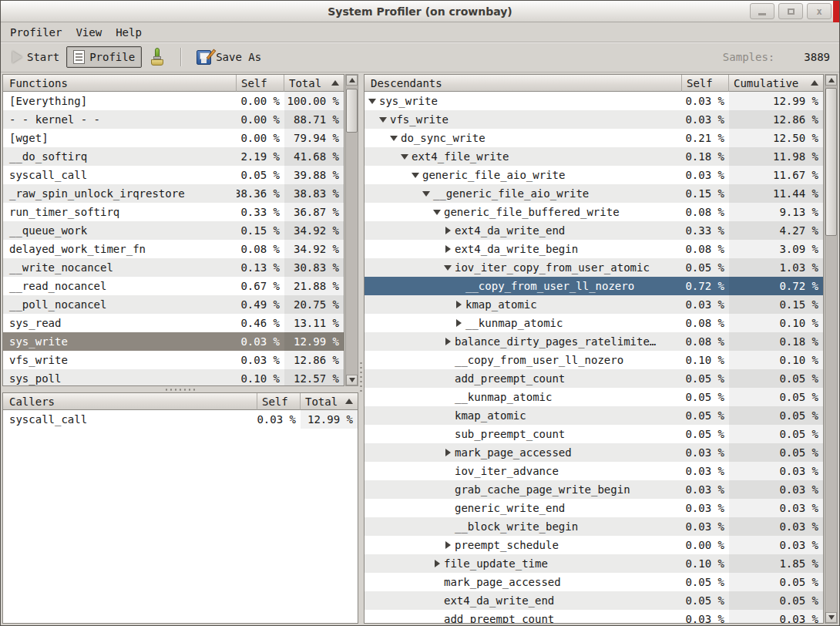  Describe the element at coordinates (173, 194) in the screenshot. I see `function-row: _raw_spin_unlock_irqrestore38.36 %38.83 …` at that location.